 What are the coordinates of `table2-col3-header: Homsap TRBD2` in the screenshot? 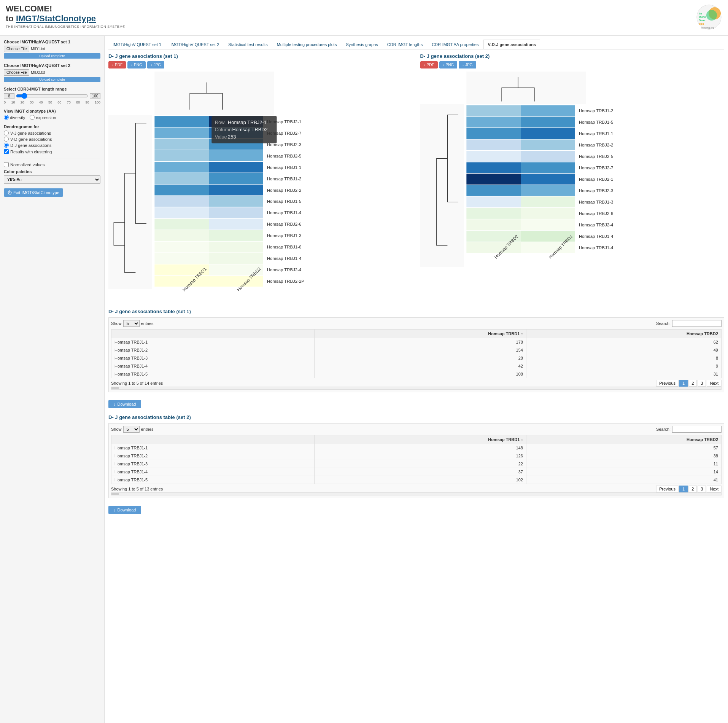 It's located at (624, 439).